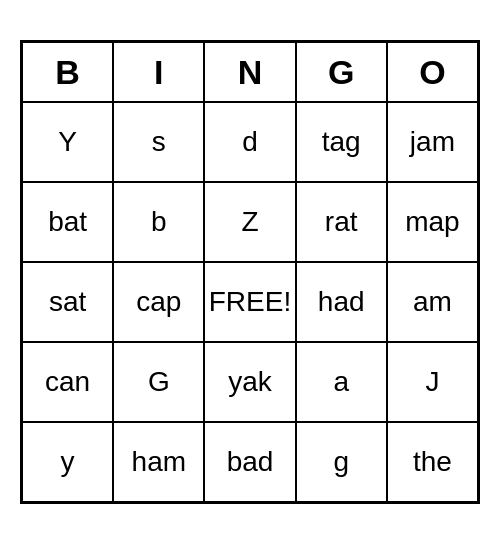  Describe the element at coordinates (432, 302) in the screenshot. I see `bingo-cell-r2c4: am` at that location.